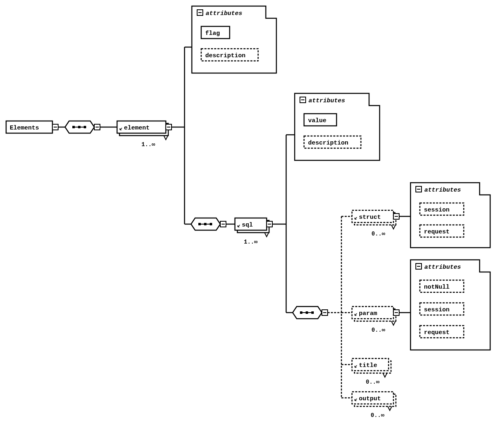  I want to click on attr-struct-request: request, so click(437, 232).